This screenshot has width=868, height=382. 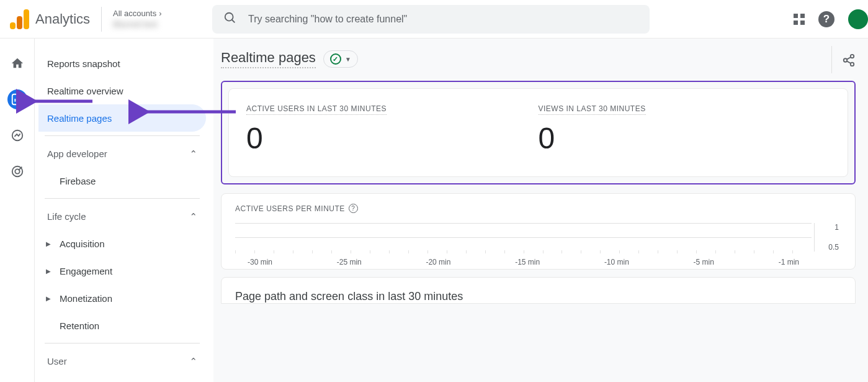 What do you see at coordinates (122, 153) in the screenshot?
I see `sidebar-section-app-developer: App developer ⌄` at bounding box center [122, 153].